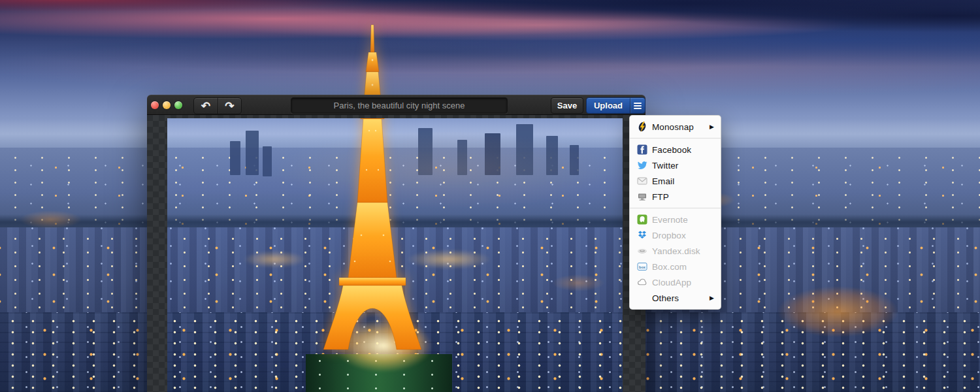 This screenshot has height=392, width=980. Describe the element at coordinates (642, 127) in the screenshot. I see `monosnap-icon` at that location.